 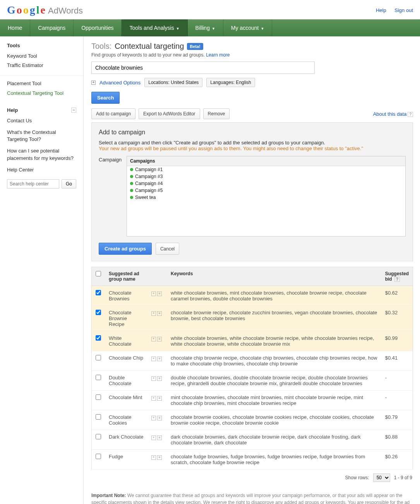 I want to click on create-ad-groups-button: Create ad groups, so click(x=125, y=249).